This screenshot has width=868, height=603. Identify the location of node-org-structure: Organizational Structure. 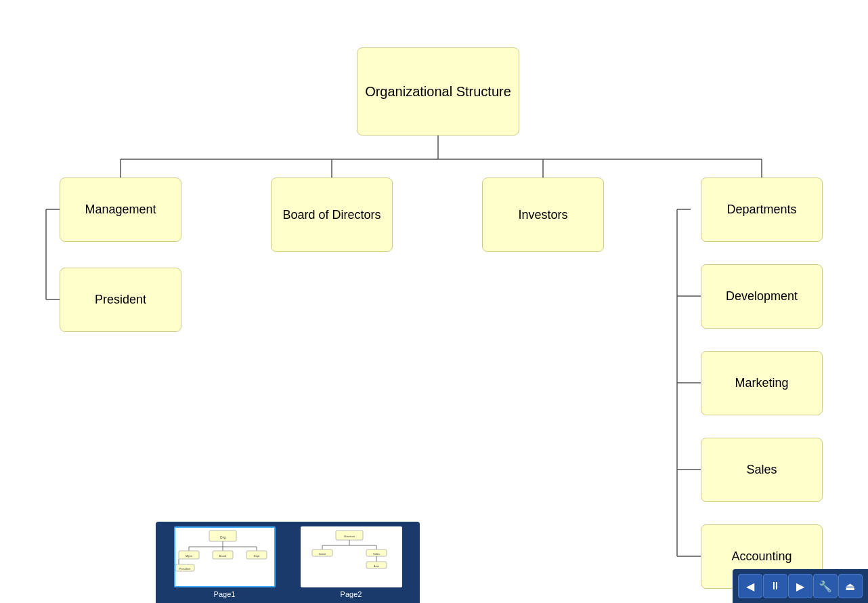
(438, 91).